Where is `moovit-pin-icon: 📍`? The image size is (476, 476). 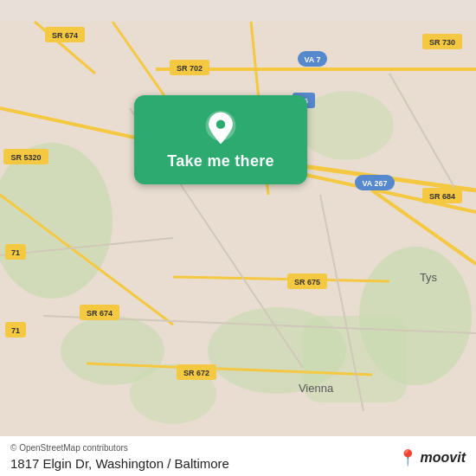 moovit-pin-icon: 📍 is located at coordinates (408, 458).